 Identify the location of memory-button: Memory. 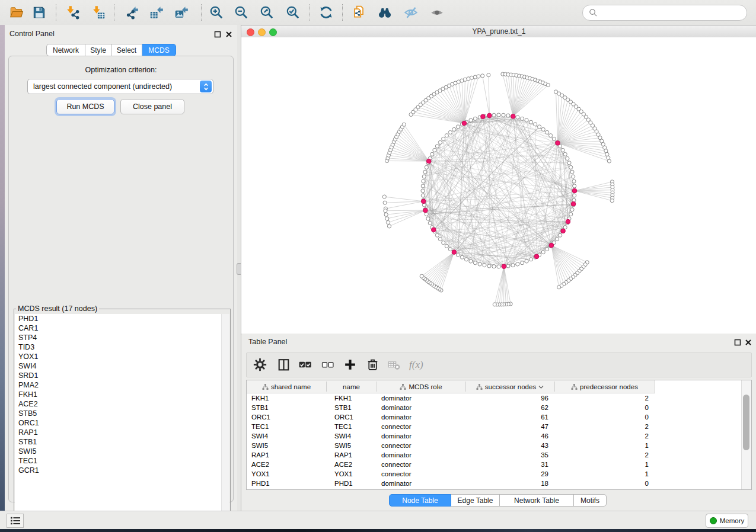
(727, 521).